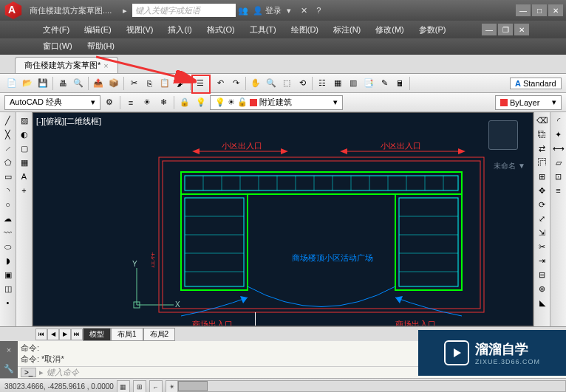  Describe the element at coordinates (542, 190) in the screenshot. I see `move-icon: ✥` at that location.